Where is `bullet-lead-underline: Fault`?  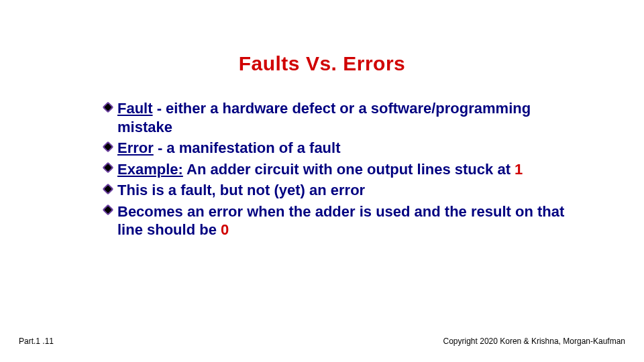 bullet-lead-underline: Fault is located at coordinates (136, 109).